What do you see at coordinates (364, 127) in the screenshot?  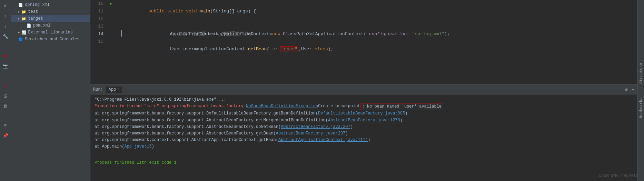 I see `output-stack3: at org.springframework.beans.factory.sup…` at bounding box center [364, 127].